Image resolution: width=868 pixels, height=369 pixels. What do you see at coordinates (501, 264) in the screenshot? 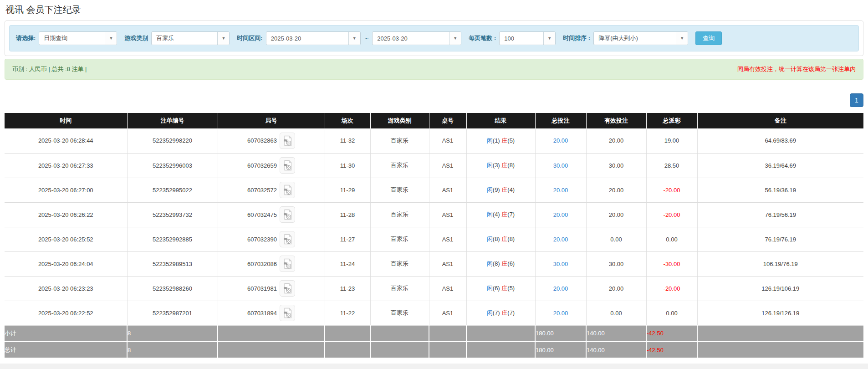
I see `cell-result: 闲(8) 庄(6)` at bounding box center [501, 264].